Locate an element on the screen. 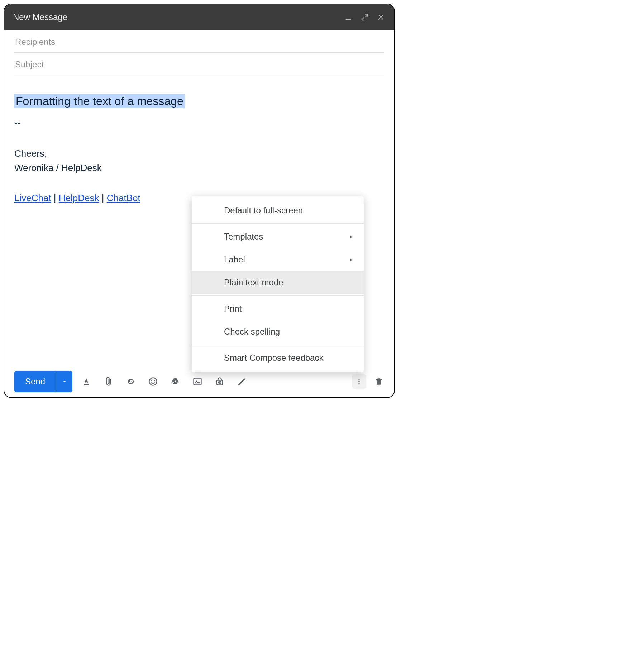 The height and width of the screenshot is (653, 644). titlebar: New Message is located at coordinates (199, 17).